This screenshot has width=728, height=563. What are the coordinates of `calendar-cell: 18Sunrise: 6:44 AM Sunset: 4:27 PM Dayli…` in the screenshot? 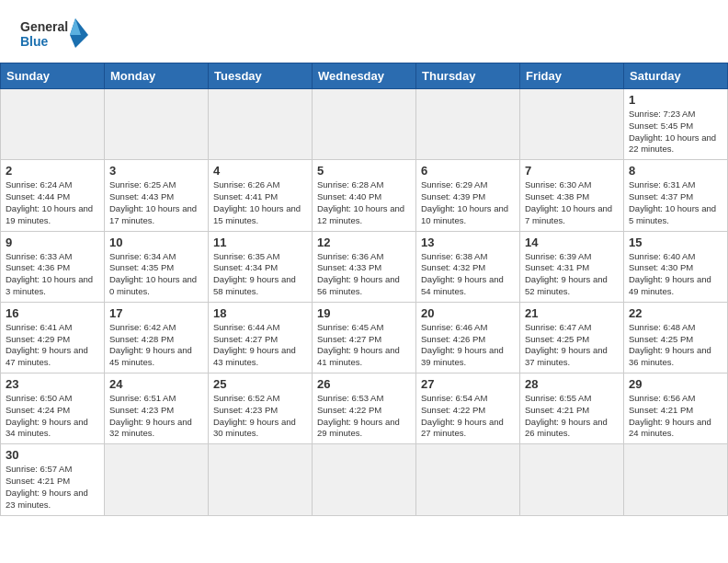 It's located at (261, 337).